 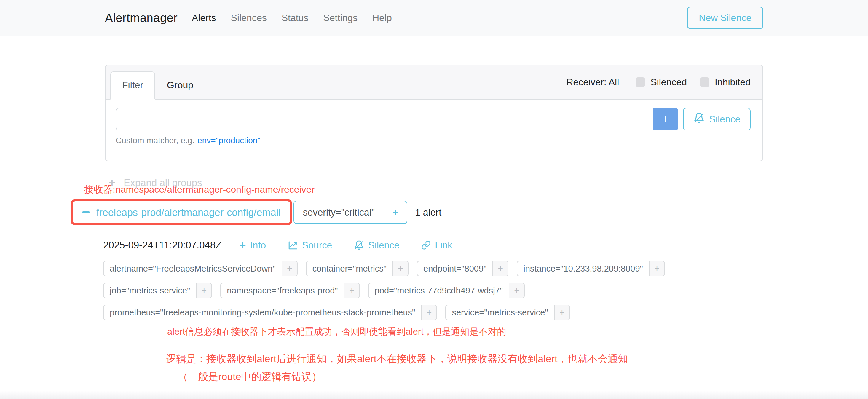 What do you see at coordinates (382, 18) in the screenshot?
I see `nav-item-help: Help` at bounding box center [382, 18].